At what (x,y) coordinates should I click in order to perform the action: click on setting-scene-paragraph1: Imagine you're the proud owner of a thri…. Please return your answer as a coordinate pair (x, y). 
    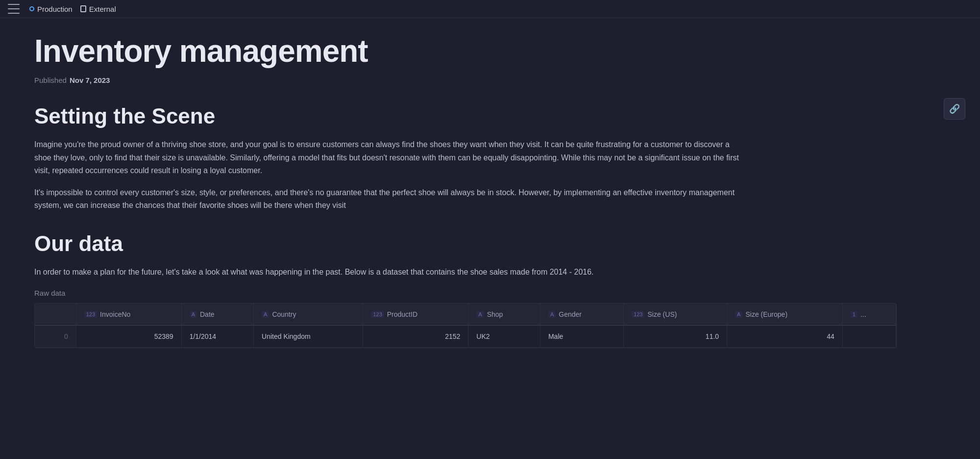
    Looking at the image, I should click on (390, 158).